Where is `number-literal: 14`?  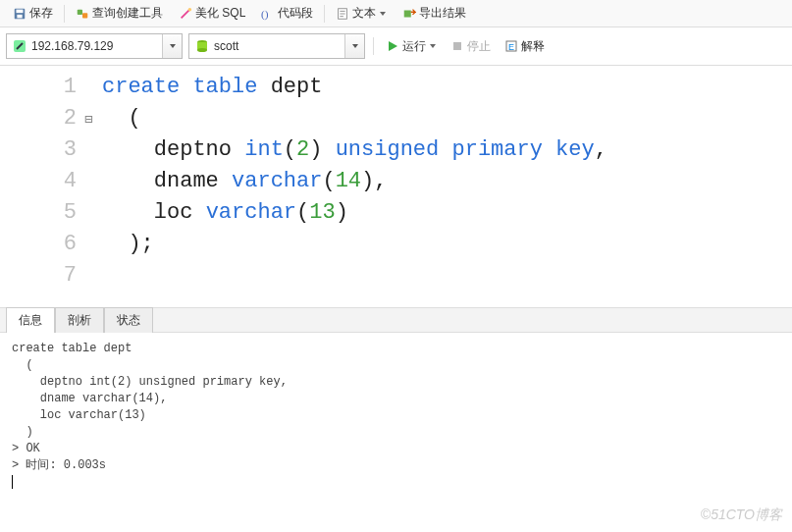
number-literal: 14 is located at coordinates (348, 181).